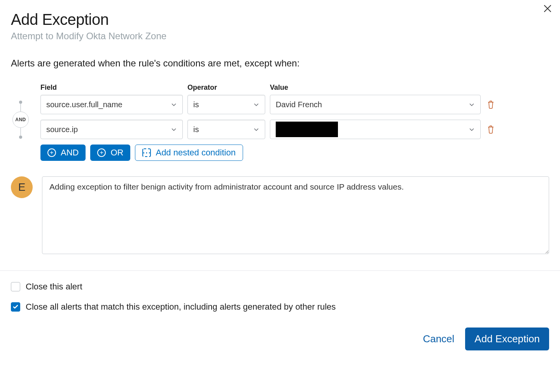 The height and width of the screenshot is (392, 560). What do you see at coordinates (22, 187) in the screenshot?
I see `user-avatar: E` at bounding box center [22, 187].